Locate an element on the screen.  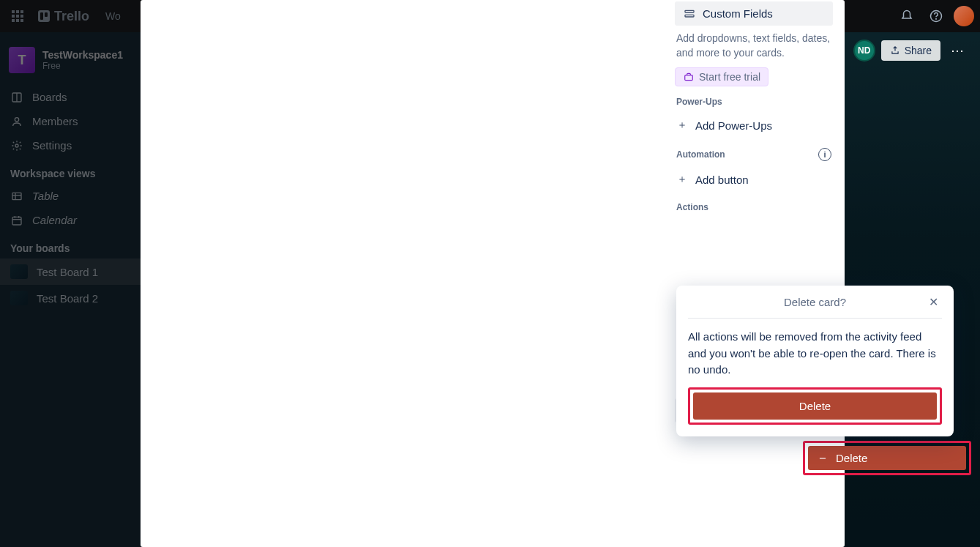
confirm-delete-button: Delete is located at coordinates (815, 406).